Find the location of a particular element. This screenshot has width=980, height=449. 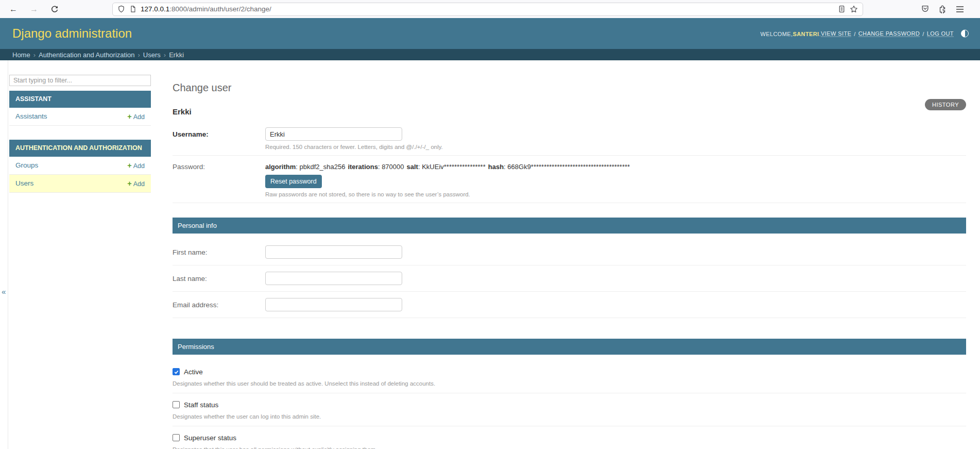

password-hash-display: algorithm: pbkdf2_sha256iterations: 8700… is located at coordinates (616, 165).